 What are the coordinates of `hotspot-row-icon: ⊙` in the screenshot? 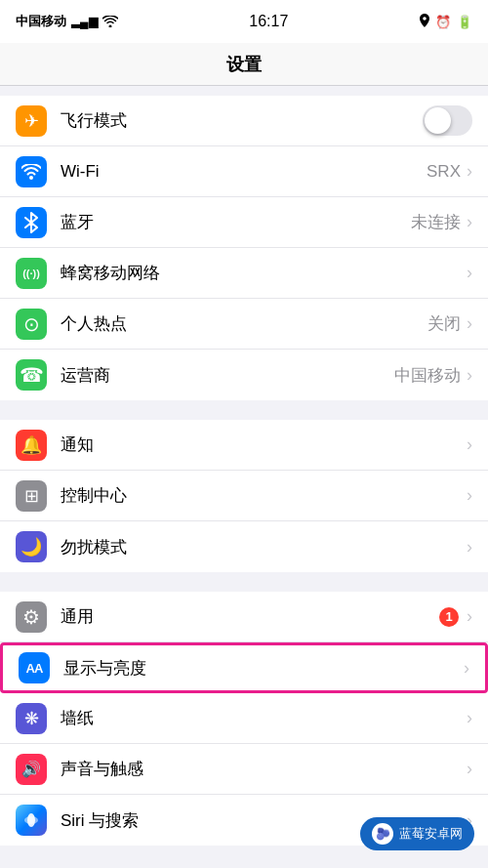 It's located at (31, 324).